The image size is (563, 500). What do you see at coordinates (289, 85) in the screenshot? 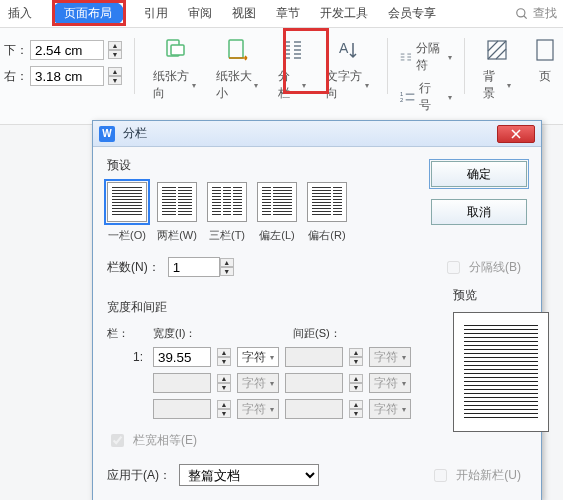
I see `columns-label: 分栏` at bounding box center [289, 85].